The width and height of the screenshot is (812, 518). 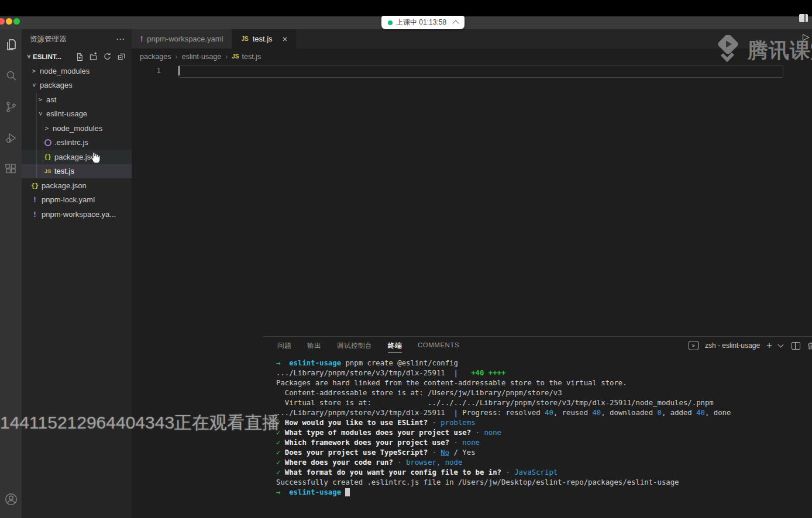 What do you see at coordinates (439, 346) in the screenshot?
I see `panel-tab-COMMENTS: COMMENTS` at bounding box center [439, 346].